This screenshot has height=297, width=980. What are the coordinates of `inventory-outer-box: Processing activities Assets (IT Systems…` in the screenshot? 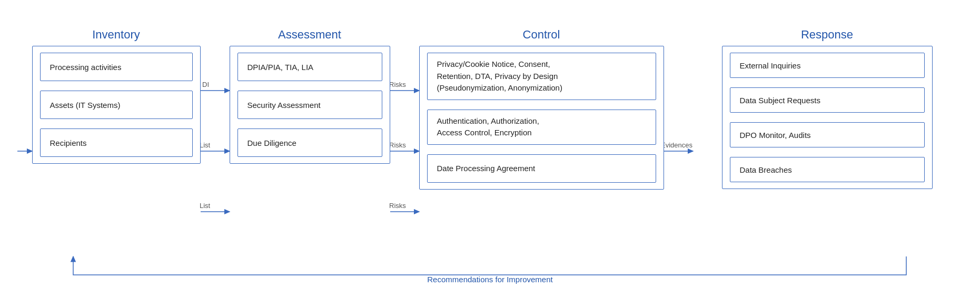 It's located at (116, 105).